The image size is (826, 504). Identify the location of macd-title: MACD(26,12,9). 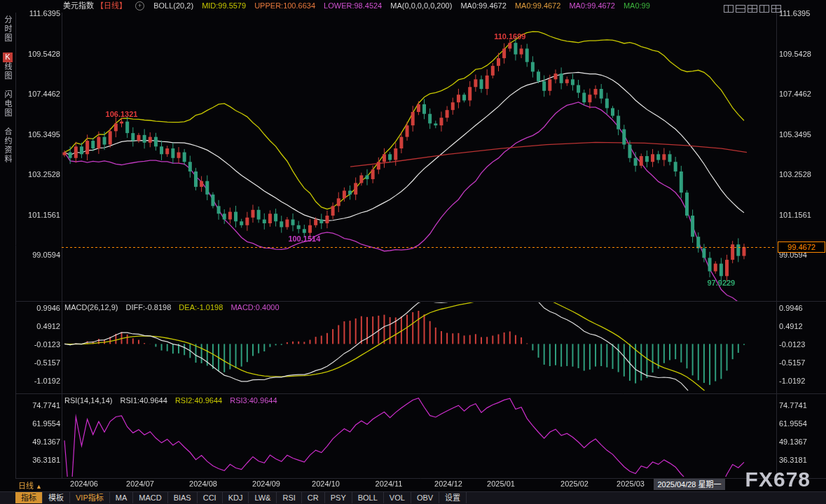
(91, 307).